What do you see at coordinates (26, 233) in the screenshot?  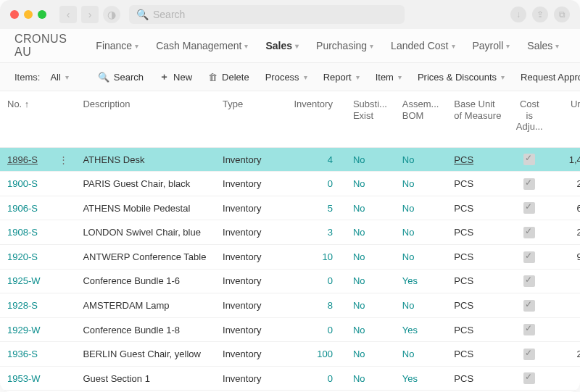 I see `cell-no: 1908-S` at bounding box center [26, 233].